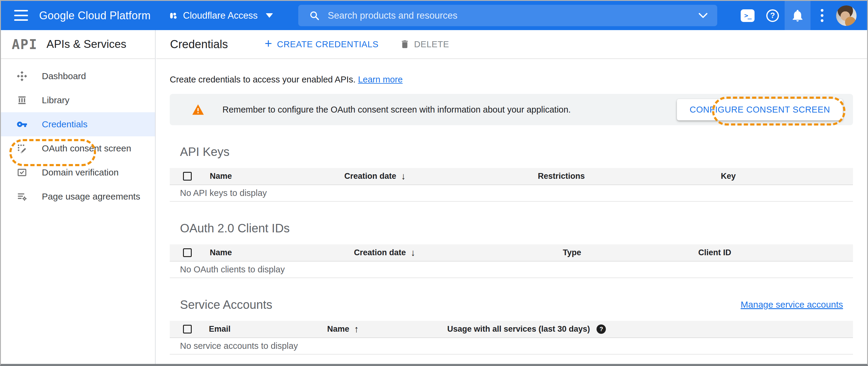  What do you see at coordinates (65, 124) in the screenshot?
I see `sidebar-item-label: Credentials` at bounding box center [65, 124].